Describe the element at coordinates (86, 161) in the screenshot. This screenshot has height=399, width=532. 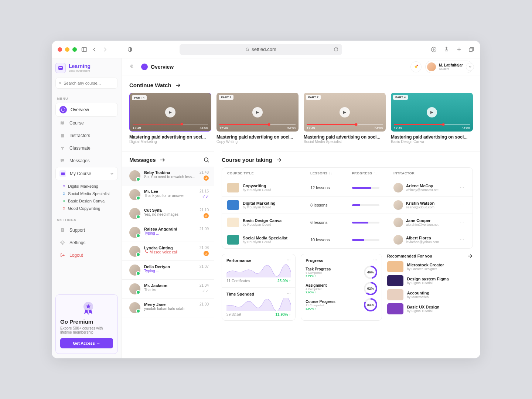
I see `nav-messages: Messages` at that location.